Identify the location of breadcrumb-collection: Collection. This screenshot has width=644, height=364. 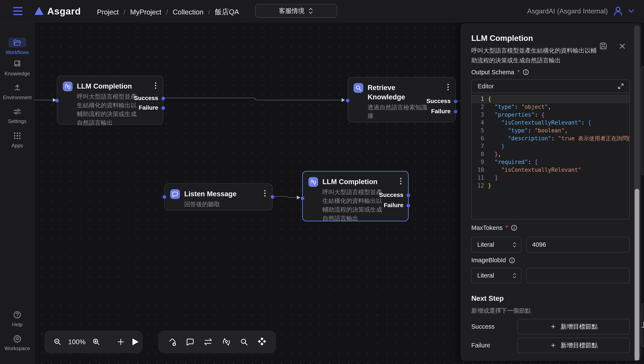
(188, 12).